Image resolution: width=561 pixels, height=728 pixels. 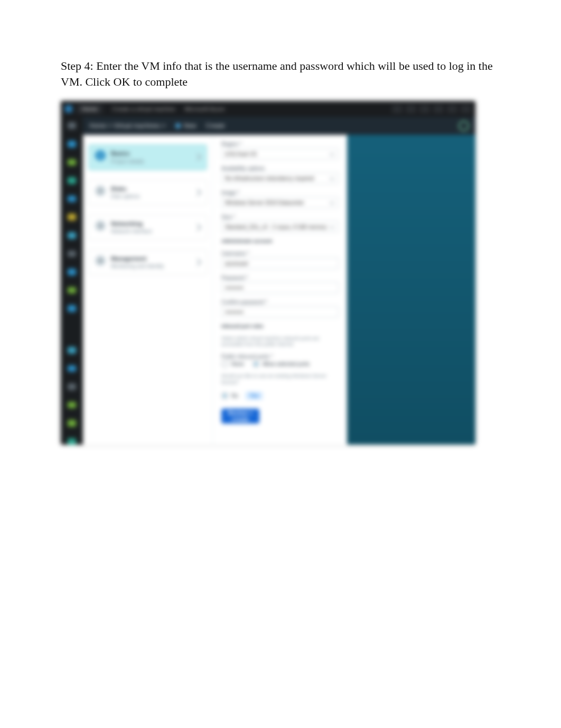 I want to click on field-region: Region * (US) East US, so click(x=280, y=150).